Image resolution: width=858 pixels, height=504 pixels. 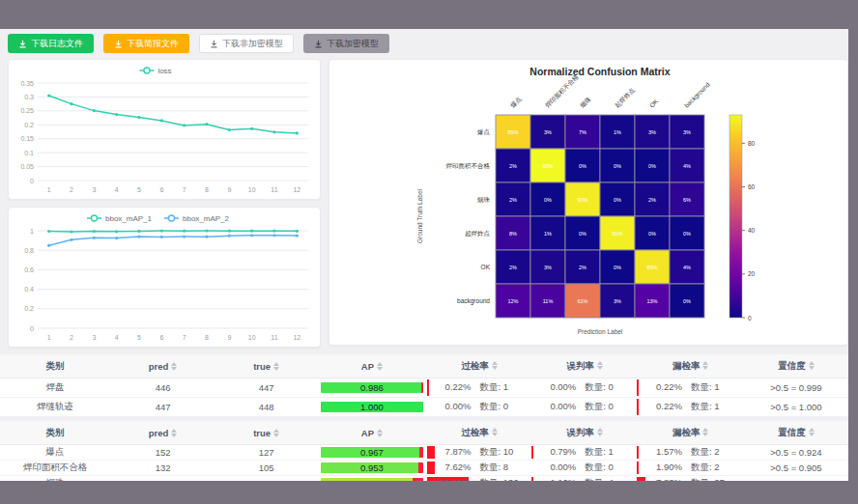 What do you see at coordinates (484, 131) in the screenshot?
I see `svg-text: 爆点` at bounding box center [484, 131].